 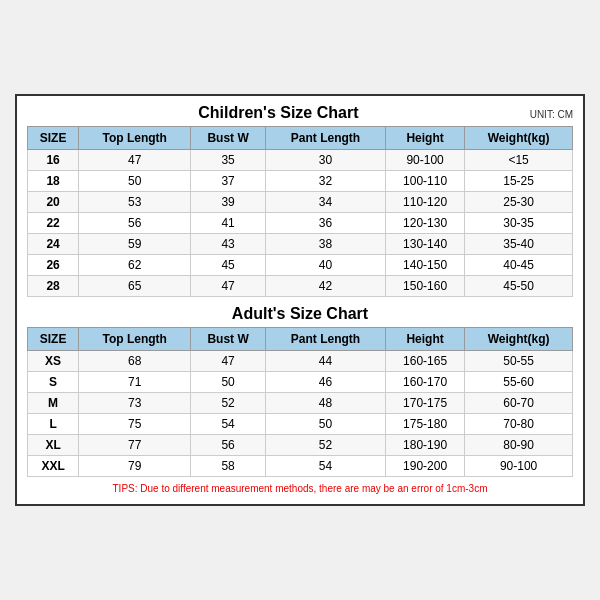 I want to click on data-cell: 75, so click(x=135, y=424).